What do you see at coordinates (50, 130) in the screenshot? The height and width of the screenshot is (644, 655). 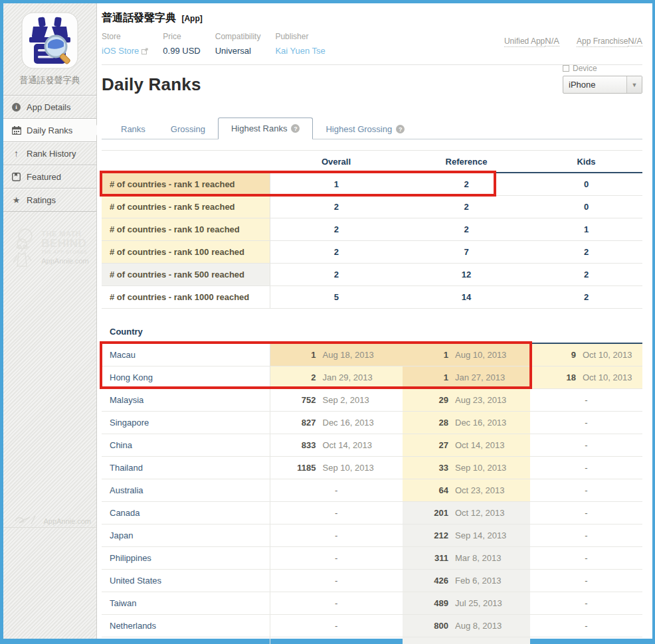 I see `sidebar-item-daily-ranks: Daily Ranks` at bounding box center [50, 130].